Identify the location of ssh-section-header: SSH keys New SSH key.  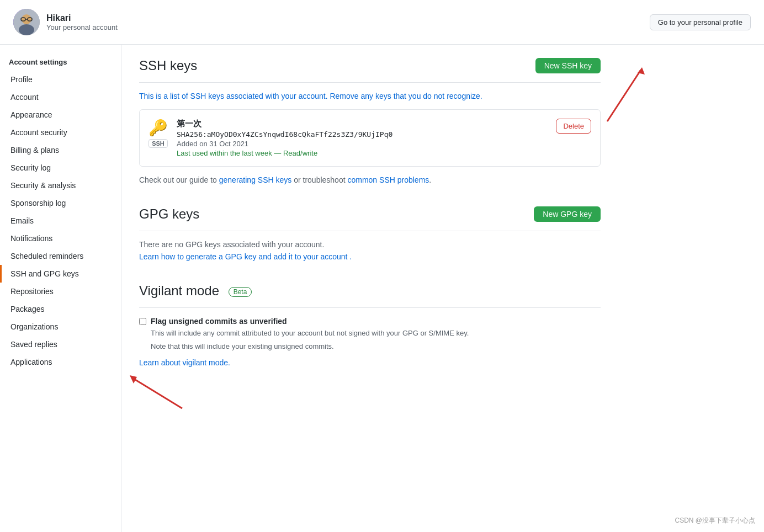
(370, 66).